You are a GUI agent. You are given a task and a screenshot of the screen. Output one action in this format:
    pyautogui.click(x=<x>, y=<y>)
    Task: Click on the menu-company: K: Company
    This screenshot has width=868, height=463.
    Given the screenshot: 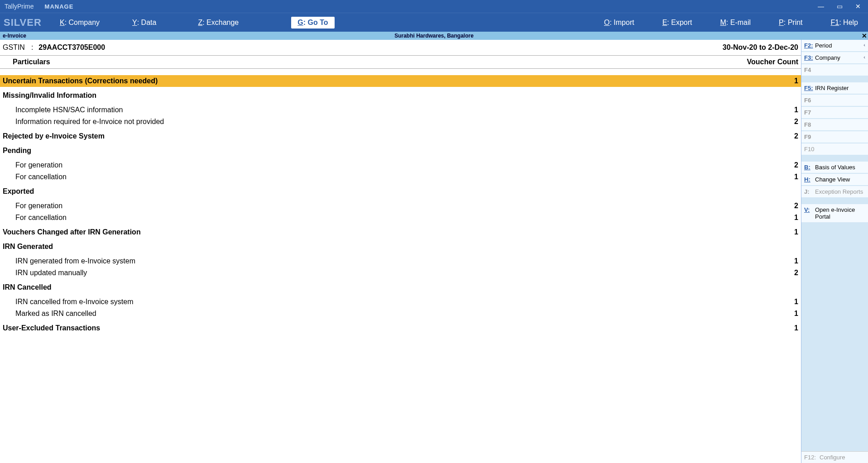 What is the action you would take?
    pyautogui.click(x=80, y=23)
    